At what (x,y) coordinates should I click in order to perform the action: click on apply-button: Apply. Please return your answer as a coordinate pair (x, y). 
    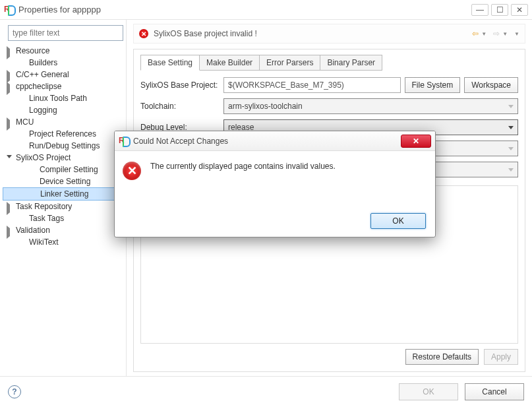
    Looking at the image, I should click on (501, 357).